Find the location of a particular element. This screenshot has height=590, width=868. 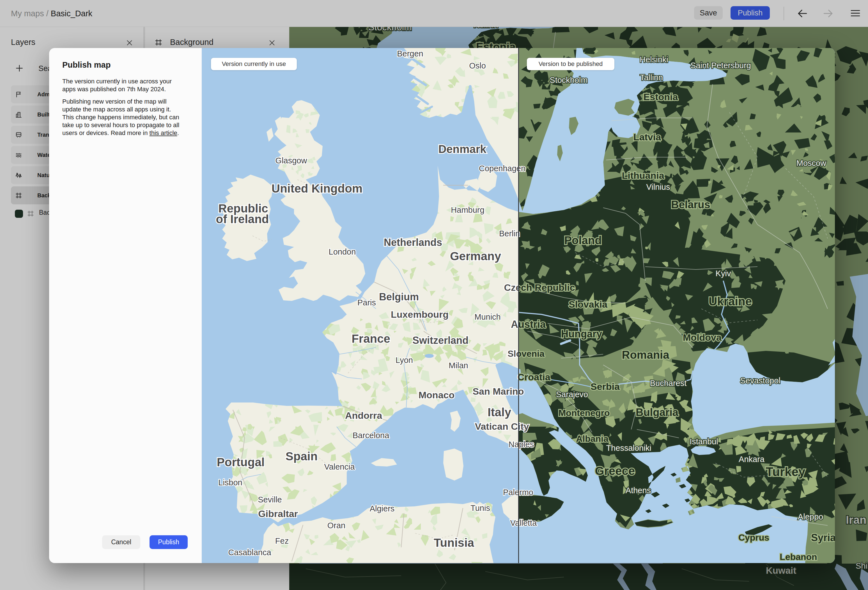

svg-text: Slovakia is located at coordinates (588, 304).